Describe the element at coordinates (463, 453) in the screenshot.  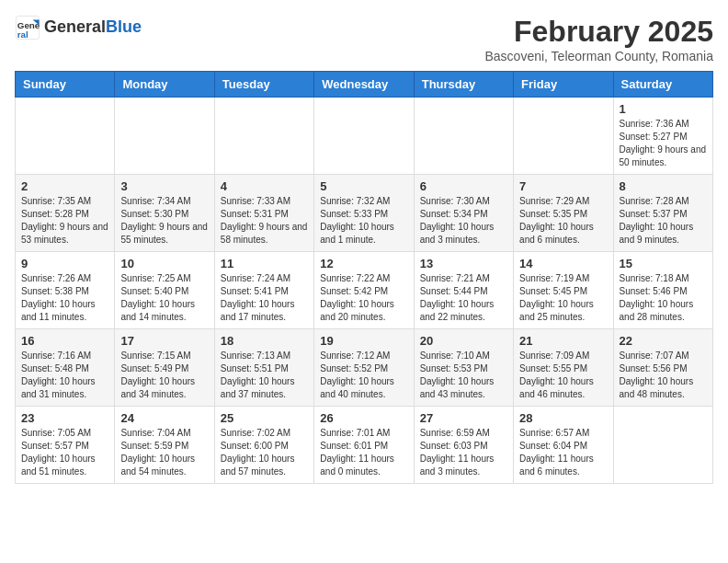
I see `day-info: Sunrise: 6:59 AM Sunset: 6:03 PM Dayligh…` at that location.